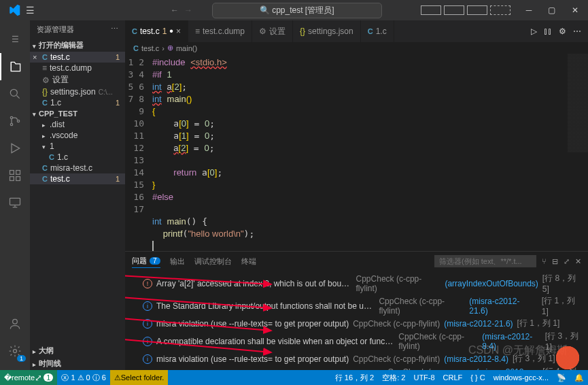  What do you see at coordinates (15, 351) in the screenshot?
I see `settings-gear-icon: 1` at bounding box center [15, 351].